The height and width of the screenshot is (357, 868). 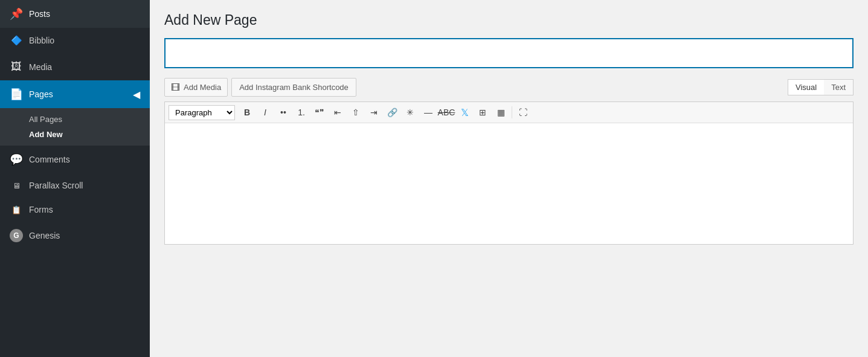 What do you see at coordinates (338, 112) in the screenshot?
I see `align-left-button: ⇤` at bounding box center [338, 112].